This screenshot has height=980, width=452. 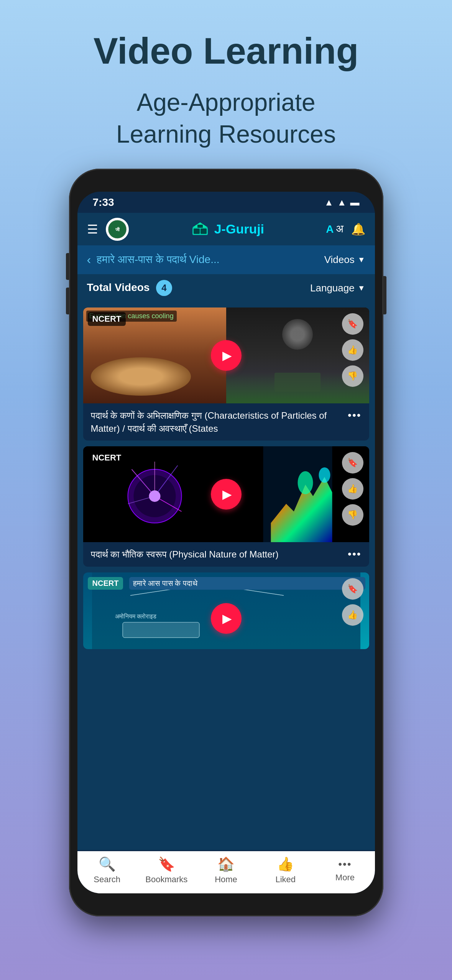 I want to click on ncert-badge-3: NCERT, so click(x=106, y=584).